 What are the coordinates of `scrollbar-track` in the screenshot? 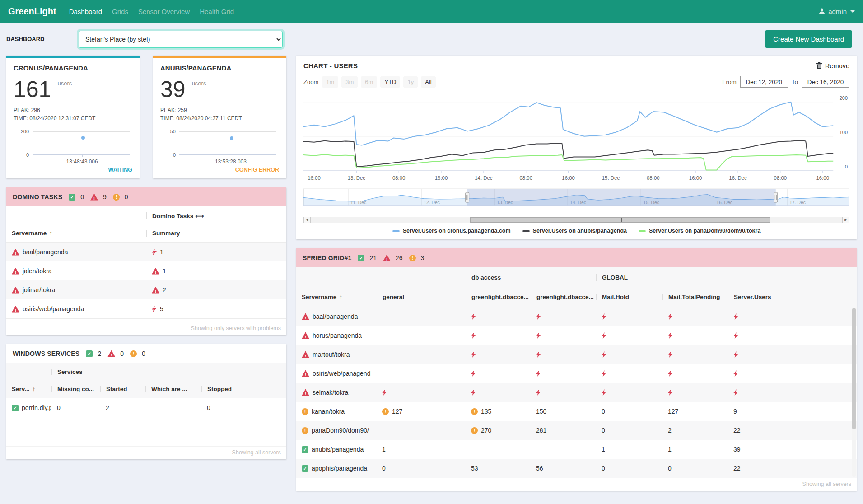 It's located at (576, 220).